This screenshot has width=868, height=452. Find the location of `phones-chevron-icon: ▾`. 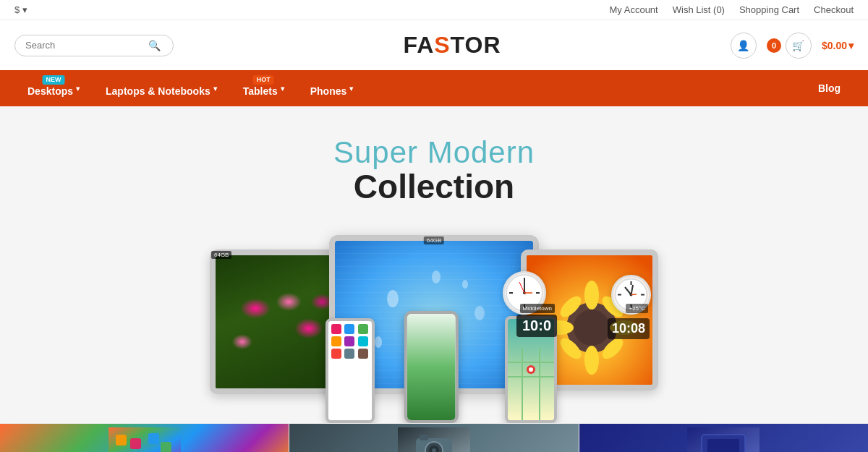

phones-chevron-icon: ▾ is located at coordinates (352, 88).